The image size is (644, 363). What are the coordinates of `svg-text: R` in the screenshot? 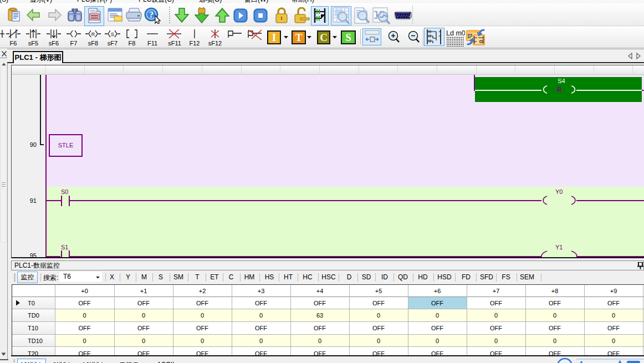 It's located at (93, 34).